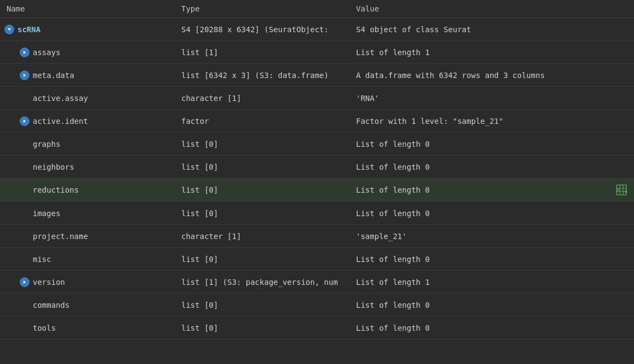 Image resolution: width=634 pixels, height=364 pixels. Describe the element at coordinates (317, 167) in the screenshot. I see `table-row: neighborslist [0]List of length 0` at that location.